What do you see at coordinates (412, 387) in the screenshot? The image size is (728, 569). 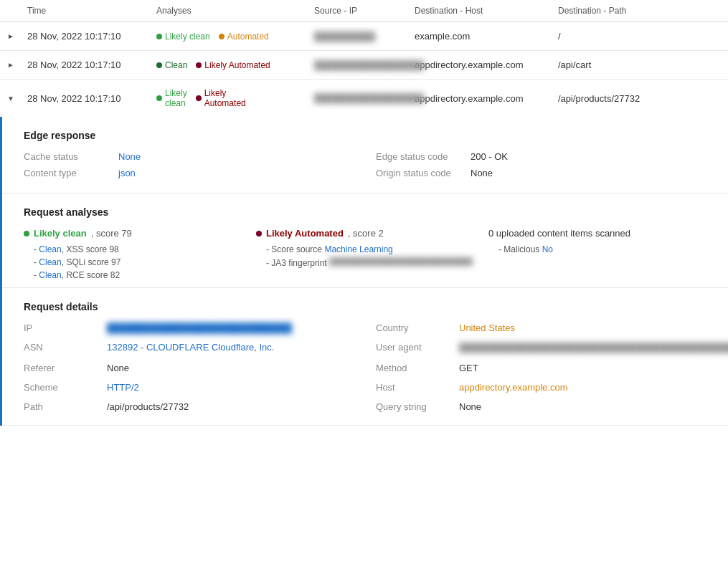 I see `host-label: Host` at bounding box center [412, 387].